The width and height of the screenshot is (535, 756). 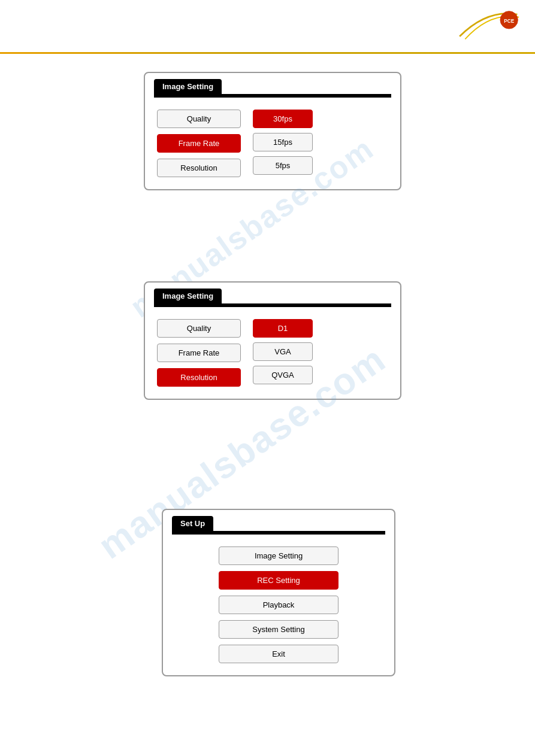 I want to click on panel2-d1-btn: D1, so click(x=283, y=328).